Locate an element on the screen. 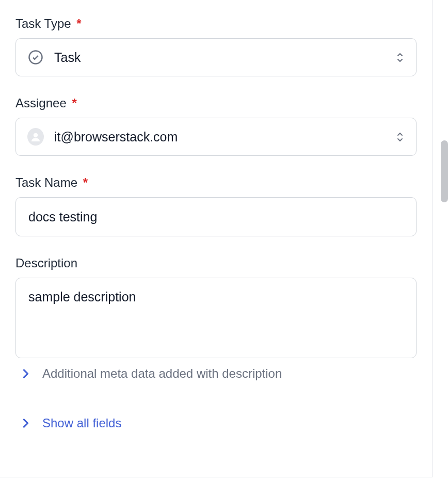 This screenshot has height=481, width=448. assignee-label: Assignee * is located at coordinates (216, 103).